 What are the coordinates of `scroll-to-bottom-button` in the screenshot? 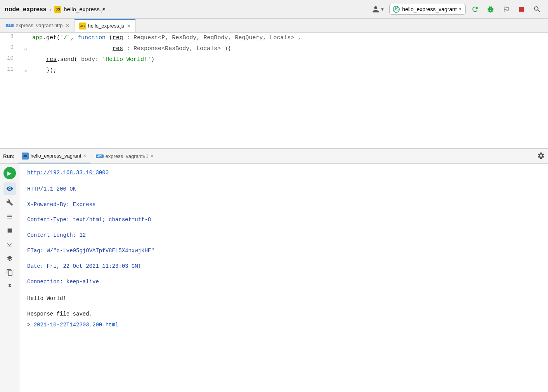 It's located at (10, 245).